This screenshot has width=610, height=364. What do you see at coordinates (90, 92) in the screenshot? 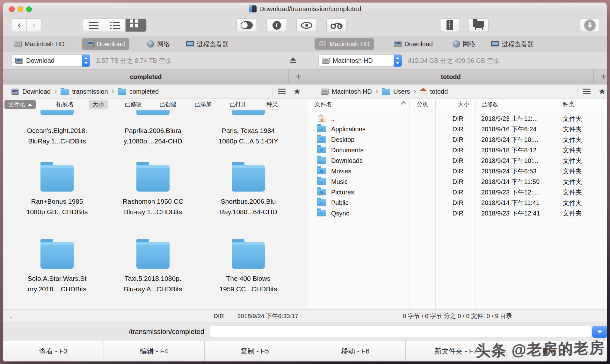
I see `breadcrumb-segment: transmission` at bounding box center [90, 92].